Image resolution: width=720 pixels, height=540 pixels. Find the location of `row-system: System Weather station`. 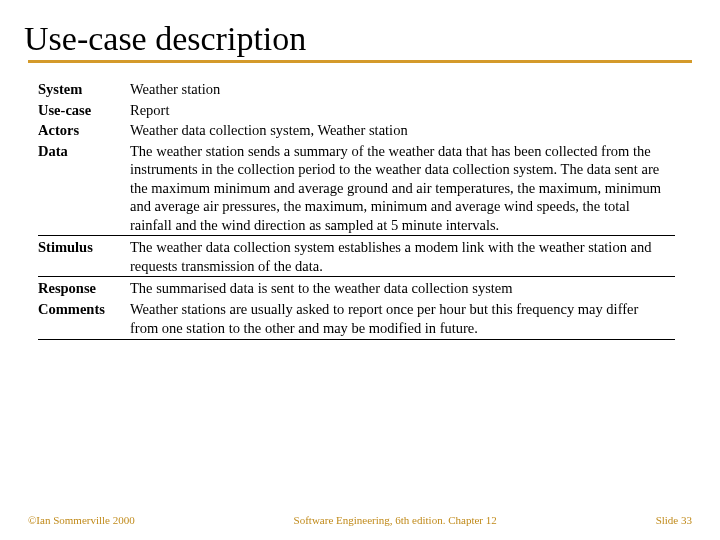

row-system: System Weather station is located at coordinates (356, 90).